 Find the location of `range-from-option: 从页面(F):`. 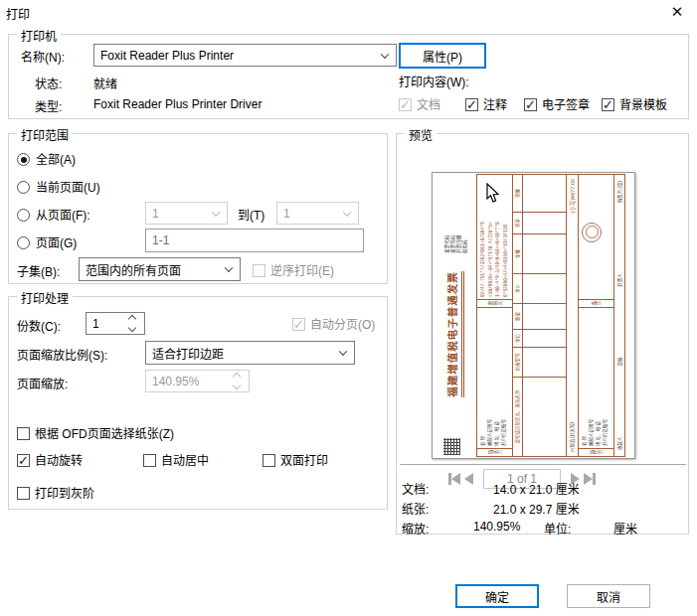

range-from-option: 从页面(F): is located at coordinates (54, 215).